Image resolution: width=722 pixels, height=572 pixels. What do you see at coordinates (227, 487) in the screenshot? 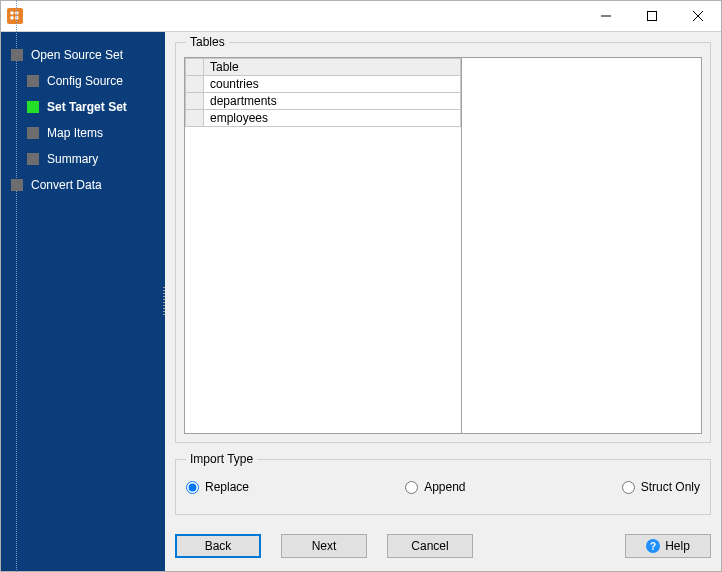
I see `radio-label: Replace` at bounding box center [227, 487].